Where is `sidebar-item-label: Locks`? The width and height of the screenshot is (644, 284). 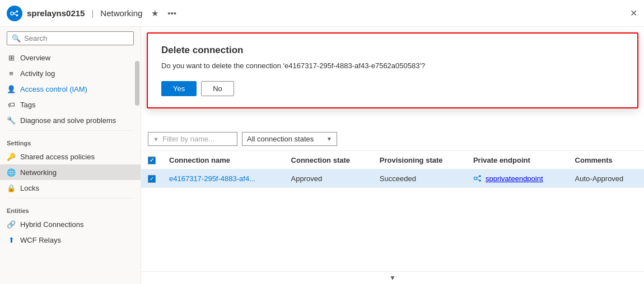
sidebar-item-label: Locks is located at coordinates (30, 188).